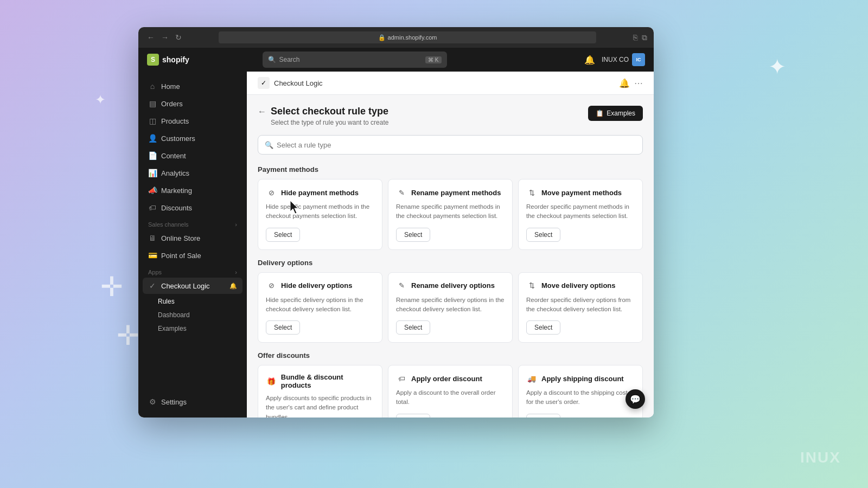 This screenshot has width=868, height=488. I want to click on move-delivery-title: Move delivery options, so click(578, 285).